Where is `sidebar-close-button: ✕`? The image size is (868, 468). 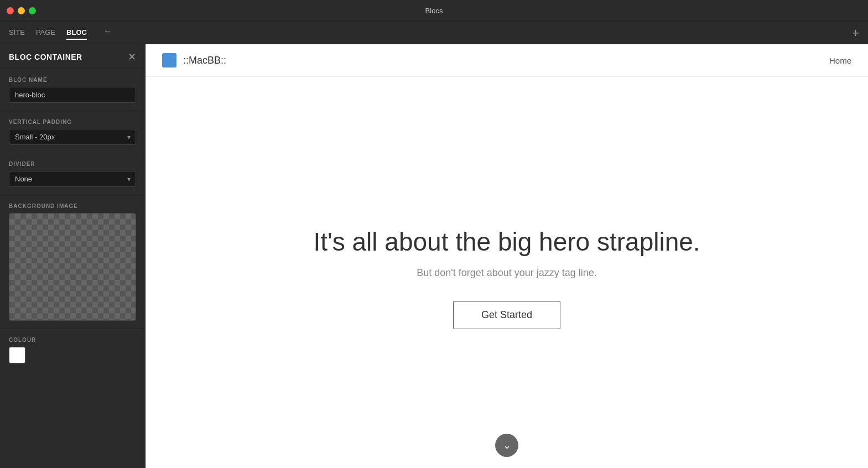 sidebar-close-button: ✕ is located at coordinates (132, 57).